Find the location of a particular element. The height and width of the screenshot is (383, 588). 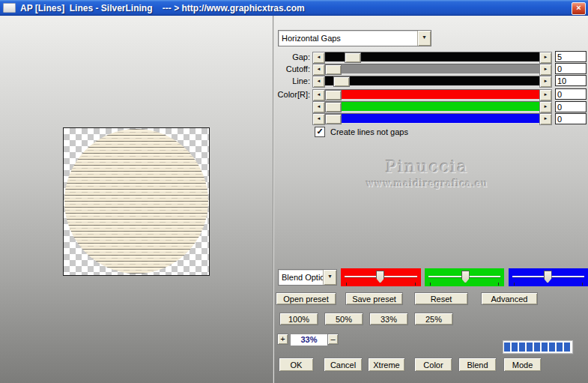

green-channel-thumb is located at coordinates (466, 277).